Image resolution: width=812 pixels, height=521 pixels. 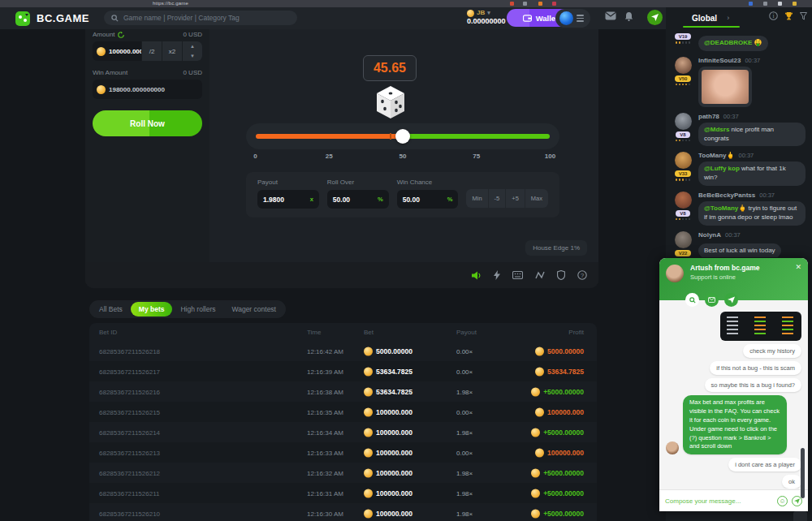 What do you see at coordinates (722, 169) in the screenshot?
I see `mention: @Luffy kop` at bounding box center [722, 169].